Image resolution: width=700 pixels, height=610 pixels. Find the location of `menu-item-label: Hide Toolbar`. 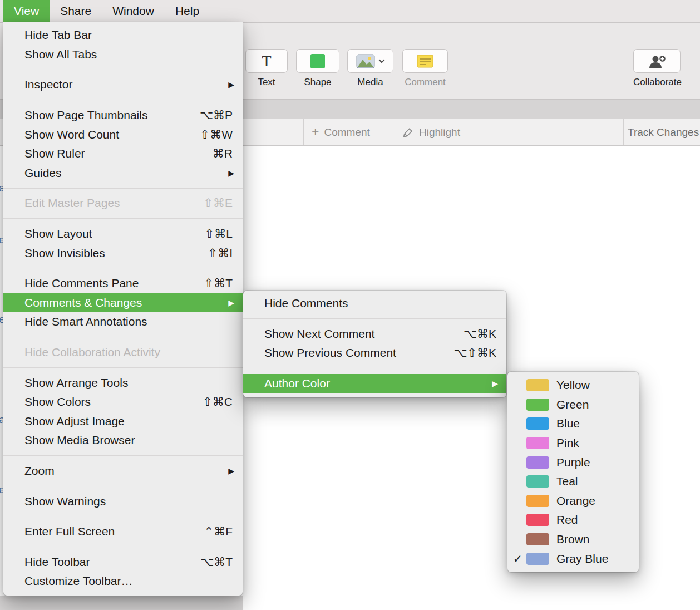

menu-item-label: Hide Toolbar is located at coordinates (57, 562).